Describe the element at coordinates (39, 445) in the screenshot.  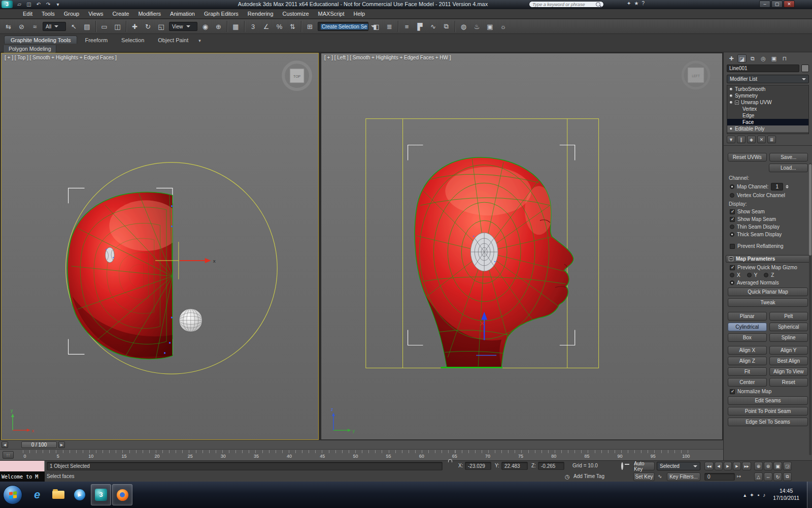
I see `time-slider-handle: 0 / 100` at that location.